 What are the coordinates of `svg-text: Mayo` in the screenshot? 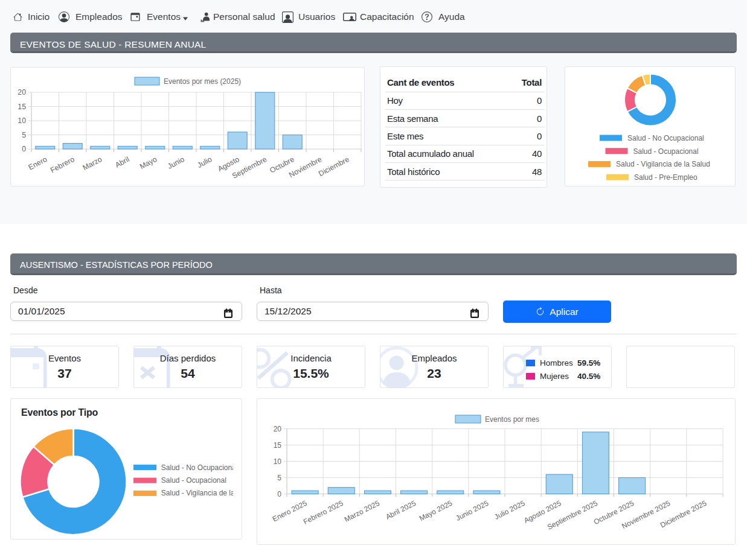 It's located at (149, 163).